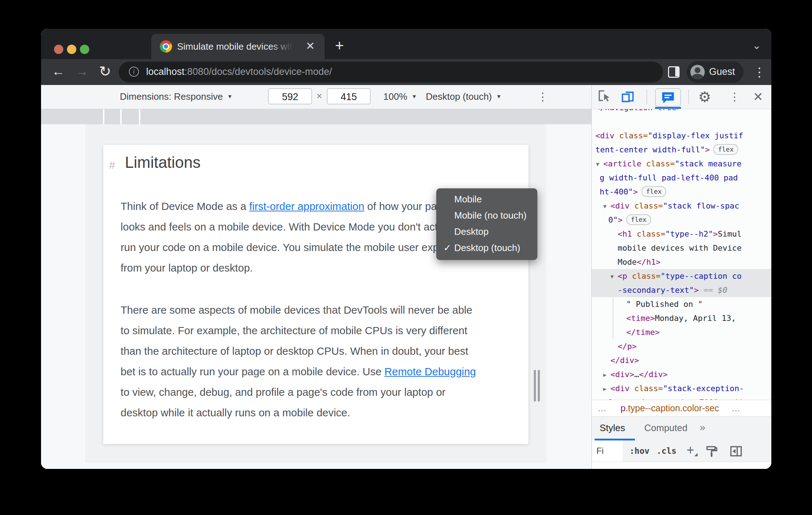  I want to click on devtools-kebab-icon: ⋮, so click(735, 97).